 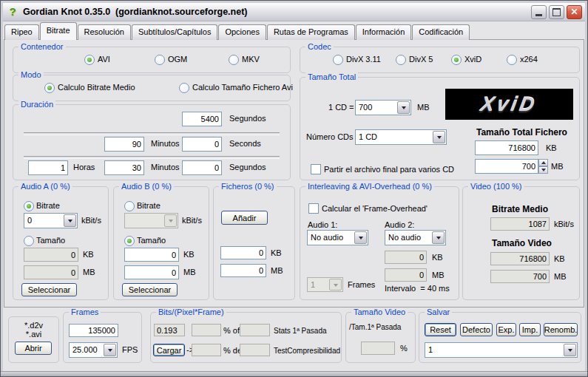 What do you see at coordinates (543, 163) in the screenshot?
I see `spinner-up-icon` at bounding box center [543, 163].